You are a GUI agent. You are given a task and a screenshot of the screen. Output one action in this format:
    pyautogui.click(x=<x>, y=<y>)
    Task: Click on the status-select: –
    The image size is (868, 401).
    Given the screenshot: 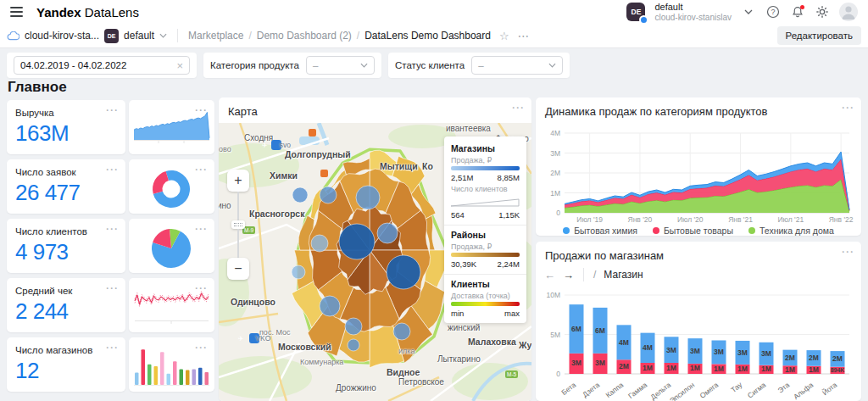 What is the action you would take?
    pyautogui.click(x=517, y=65)
    